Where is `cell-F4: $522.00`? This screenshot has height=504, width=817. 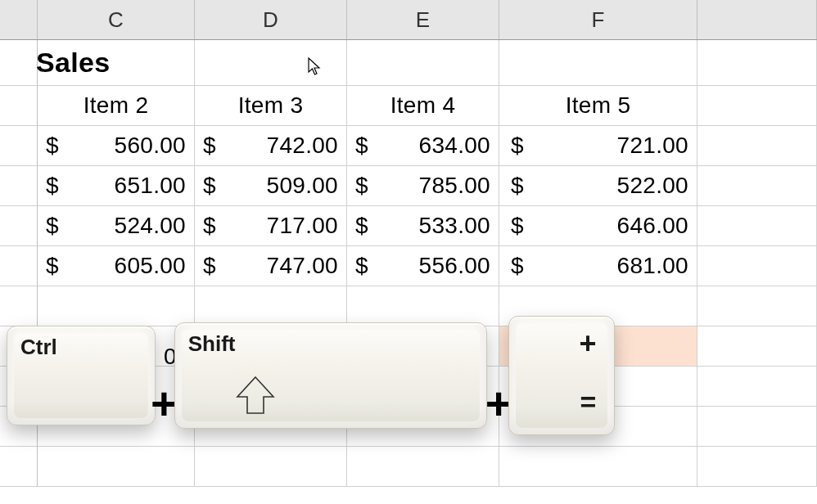 cell-F4: $522.00 is located at coordinates (598, 186).